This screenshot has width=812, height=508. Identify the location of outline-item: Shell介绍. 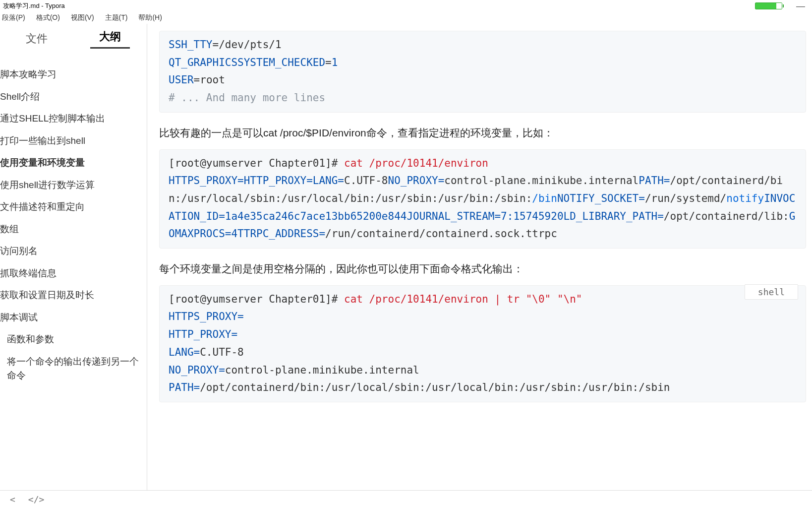
(73, 97).